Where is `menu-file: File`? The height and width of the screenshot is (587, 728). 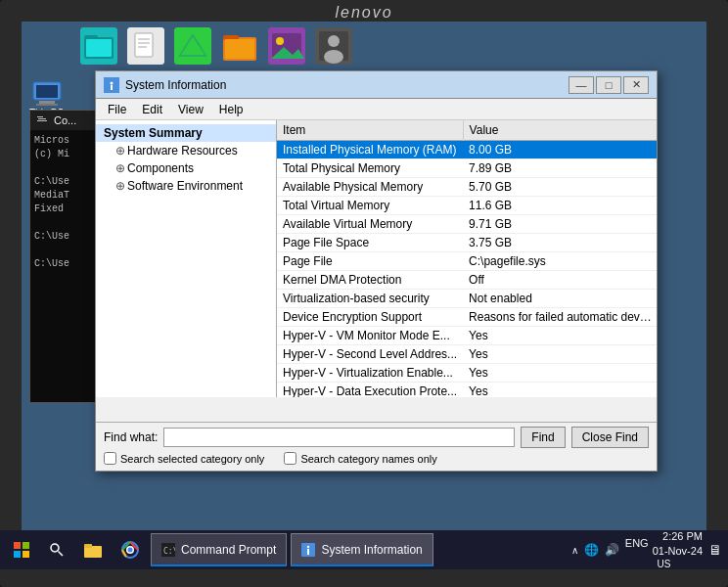
menu-file: File is located at coordinates (117, 110).